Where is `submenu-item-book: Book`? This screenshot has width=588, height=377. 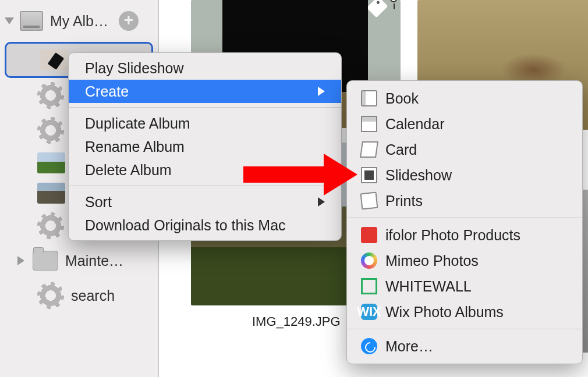 submenu-item-book: Book is located at coordinates (465, 98).